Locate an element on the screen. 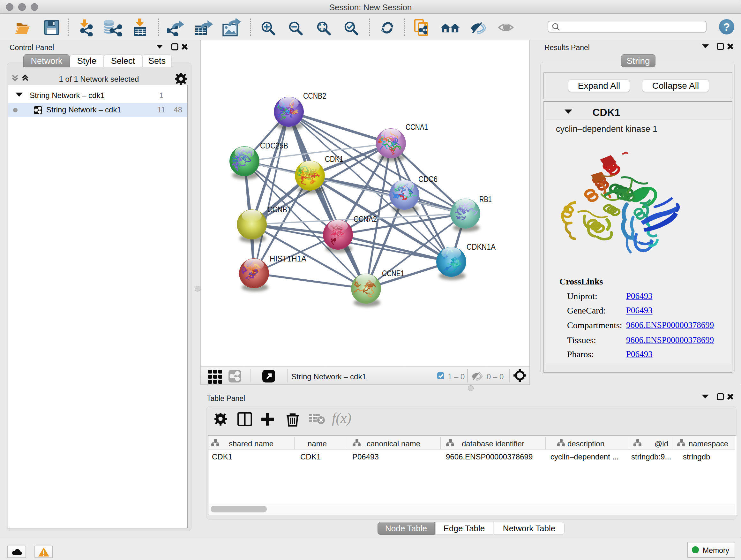 The image size is (741, 560). svg-text: CCNA1 is located at coordinates (417, 127).